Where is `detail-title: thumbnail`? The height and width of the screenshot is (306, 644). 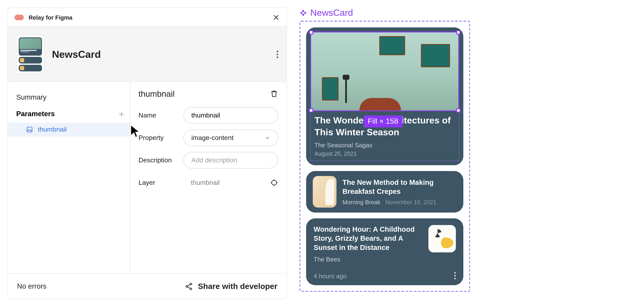 detail-title: thumbnail is located at coordinates (156, 94).